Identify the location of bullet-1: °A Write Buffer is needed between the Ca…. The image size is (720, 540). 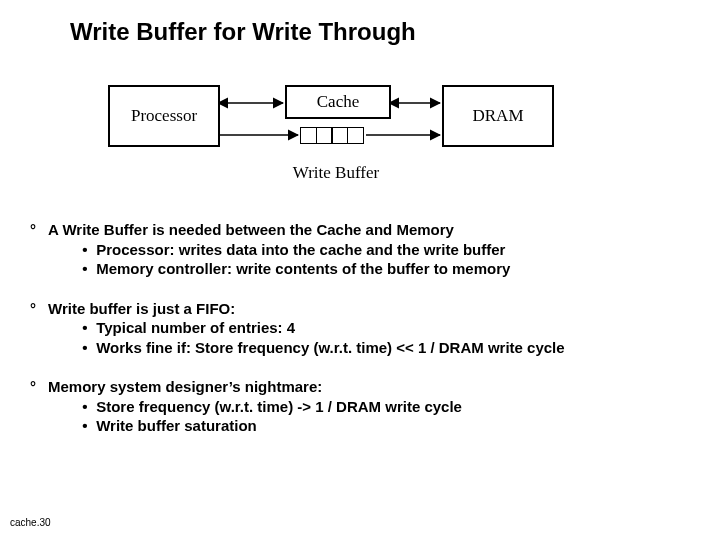
(360, 250).